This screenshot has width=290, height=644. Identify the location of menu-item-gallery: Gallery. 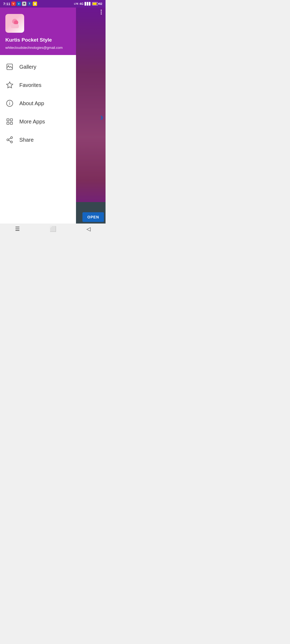
(38, 67).